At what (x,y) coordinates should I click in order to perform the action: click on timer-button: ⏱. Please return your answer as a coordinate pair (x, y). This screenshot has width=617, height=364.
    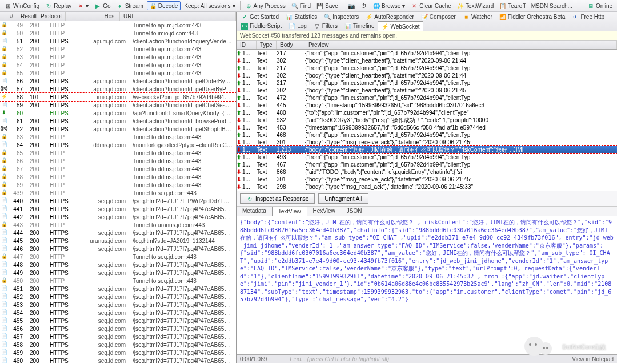
    Looking at the image, I should click on (364, 6).